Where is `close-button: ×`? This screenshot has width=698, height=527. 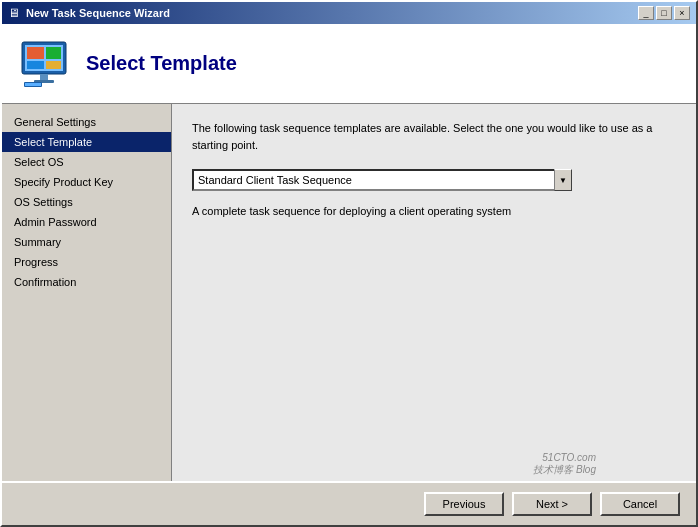 close-button: × is located at coordinates (682, 13).